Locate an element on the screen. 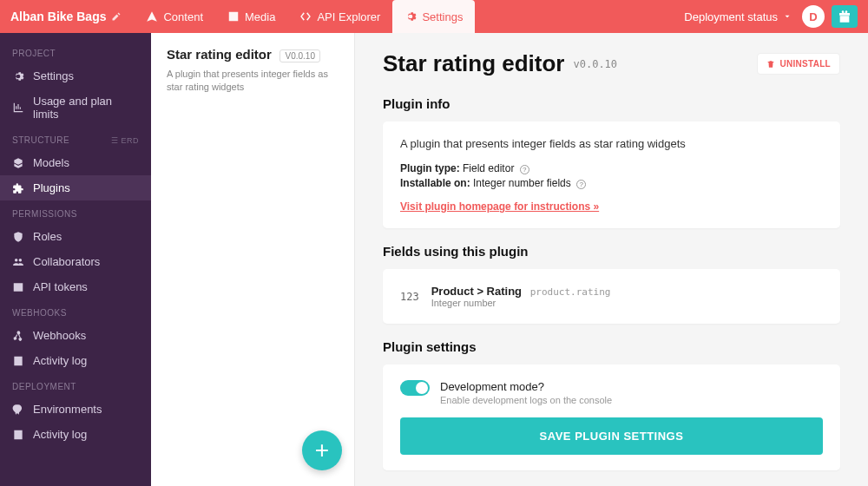 The image size is (868, 486). page-title: Star rating editor is located at coordinates (474, 64).